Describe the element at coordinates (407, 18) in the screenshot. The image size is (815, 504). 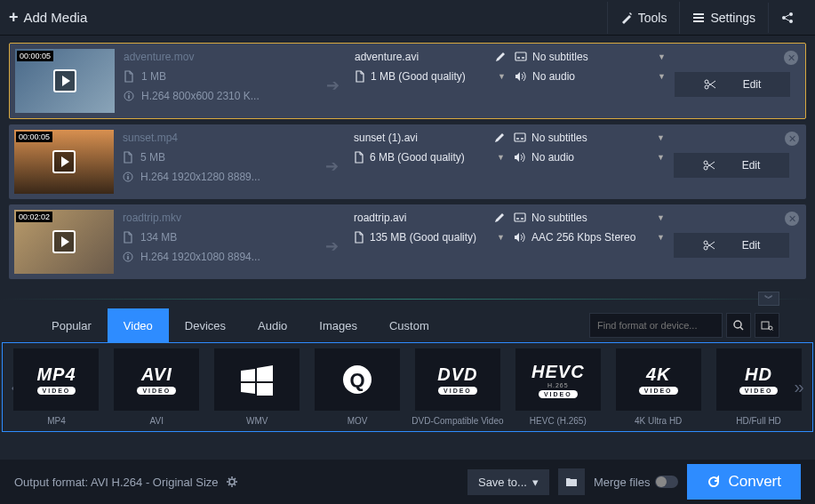
I see `top-bar: + Add Media Tools Settings` at that location.